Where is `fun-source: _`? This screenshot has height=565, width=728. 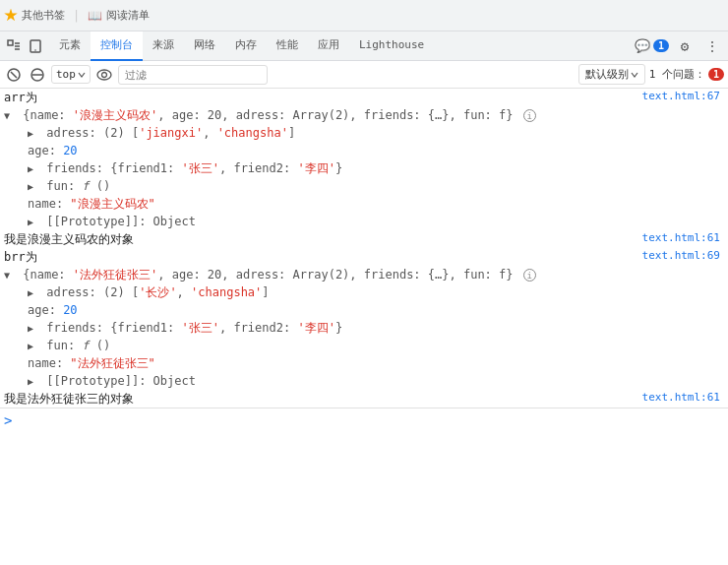
fun-source: _ is located at coordinates (684, 184).